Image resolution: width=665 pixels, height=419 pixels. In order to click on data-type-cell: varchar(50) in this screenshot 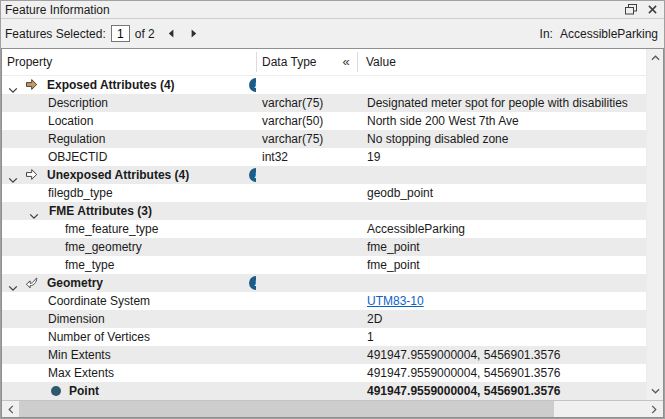, I will do `click(306, 121)`.